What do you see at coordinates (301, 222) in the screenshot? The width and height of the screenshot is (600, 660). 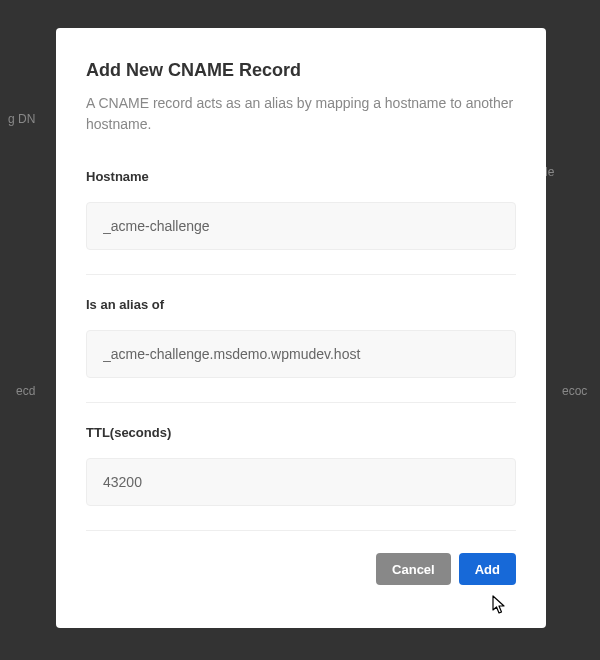 I see `hostname-field: Hostname` at bounding box center [301, 222].